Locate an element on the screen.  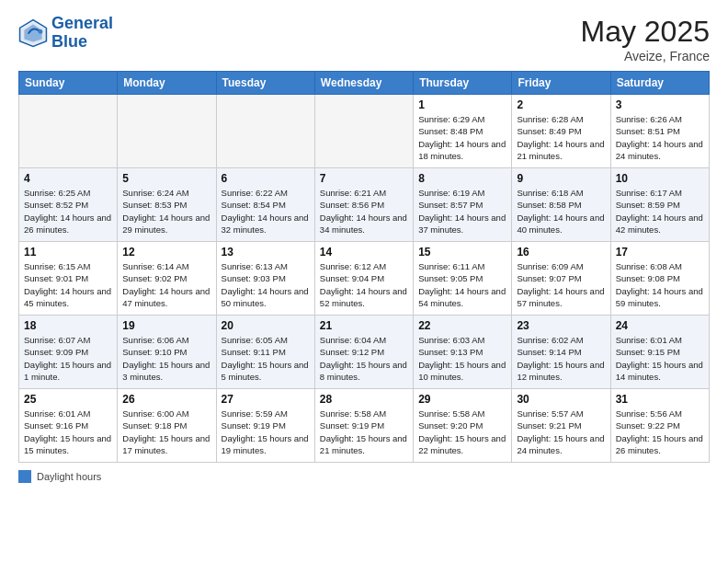
day-info: Sunrise: 5:59 AM Sunset: 9:19 PM Dayligh… is located at coordinates (266, 432).